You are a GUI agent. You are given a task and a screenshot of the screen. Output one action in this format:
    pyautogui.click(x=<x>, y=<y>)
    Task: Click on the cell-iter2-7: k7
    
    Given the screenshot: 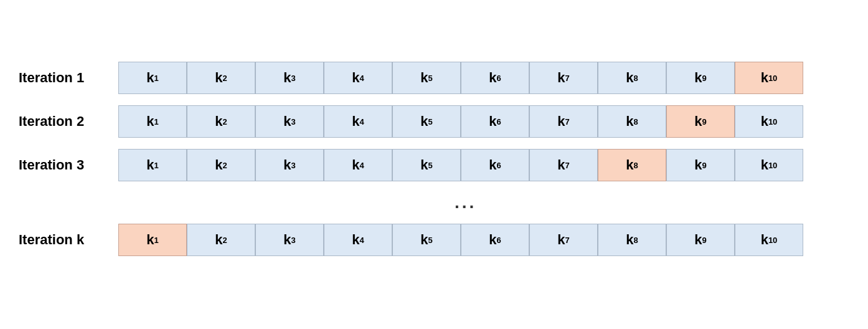 What is the action you would take?
    pyautogui.click(x=564, y=122)
    